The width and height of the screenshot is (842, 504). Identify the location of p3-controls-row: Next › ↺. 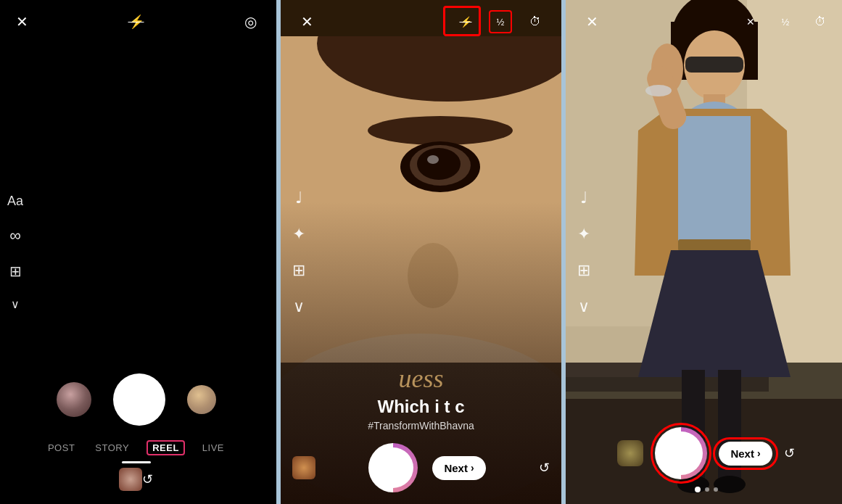
(703, 453).